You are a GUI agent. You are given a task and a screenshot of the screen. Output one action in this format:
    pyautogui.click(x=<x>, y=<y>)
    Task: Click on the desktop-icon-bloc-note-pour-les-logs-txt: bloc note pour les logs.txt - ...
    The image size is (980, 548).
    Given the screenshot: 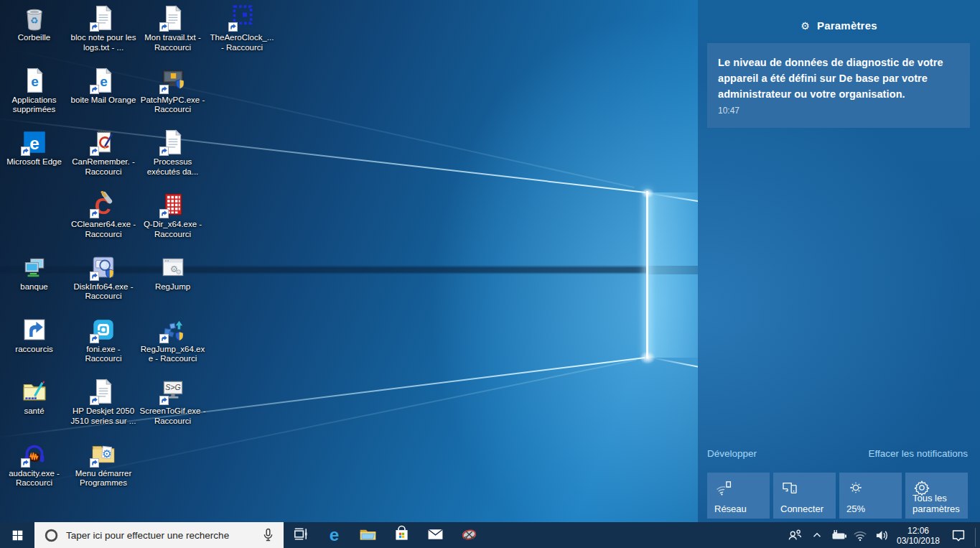 What is the action you would take?
    pyautogui.click(x=103, y=29)
    